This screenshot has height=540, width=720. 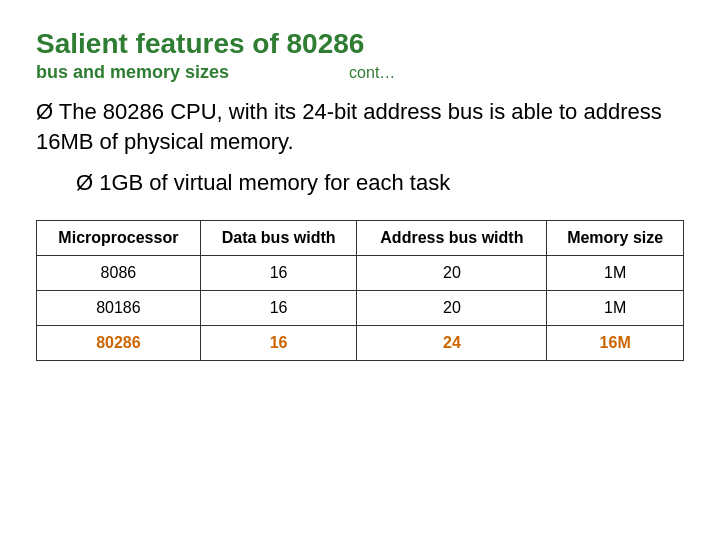 I want to click on table-row: 808616201M, so click(x=360, y=274).